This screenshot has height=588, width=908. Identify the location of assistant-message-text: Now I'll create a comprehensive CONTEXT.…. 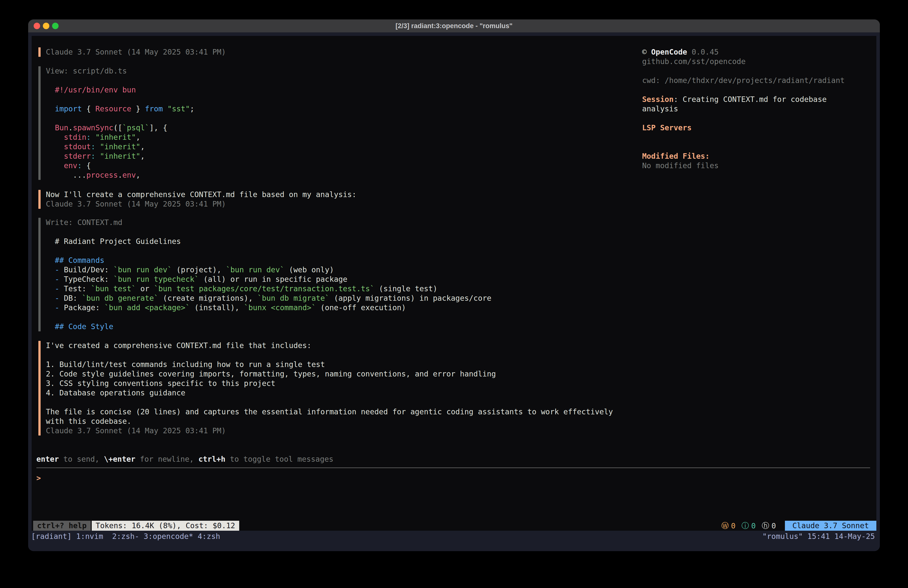
(198, 199).